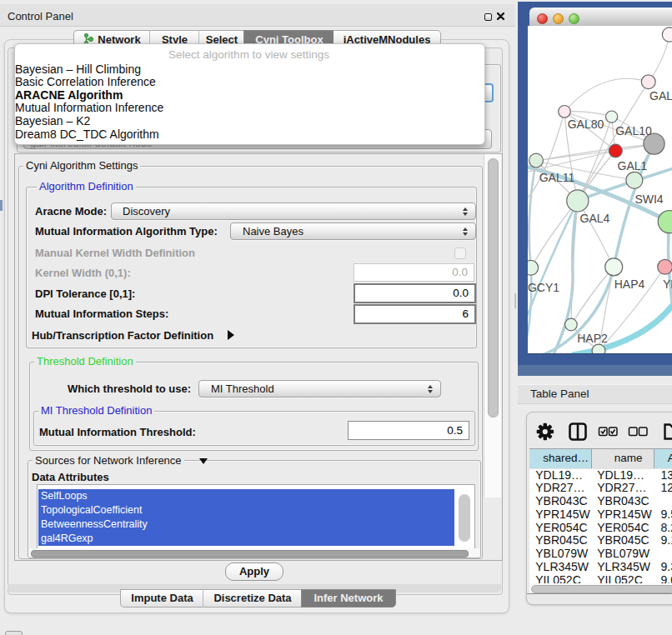 Image resolution: width=672 pixels, height=635 pixels. Describe the element at coordinates (557, 178) in the screenshot. I see `svg-text: GAL11` at that location.